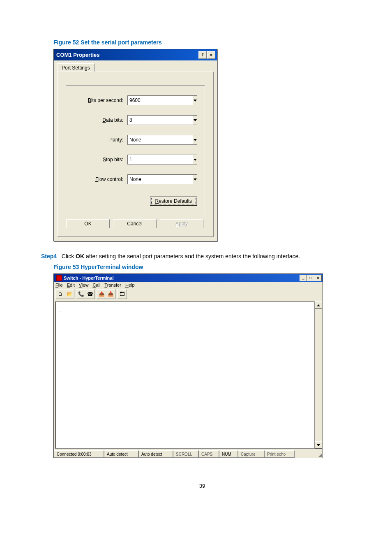 This screenshot has width=392, height=533. I want to click on help-button: ?, so click(203, 55).